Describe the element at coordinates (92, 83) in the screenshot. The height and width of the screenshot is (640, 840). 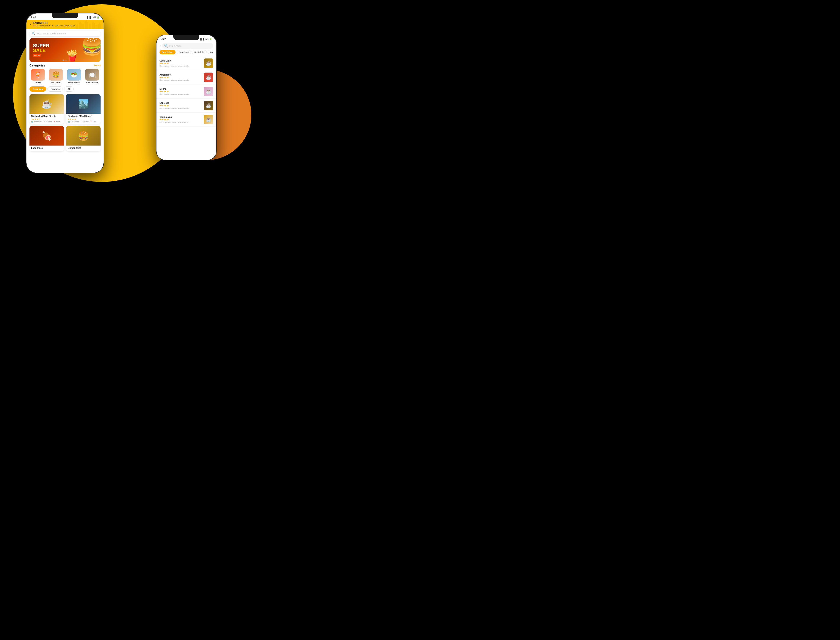
I see `cuisines-label: All Cuisines` at that location.